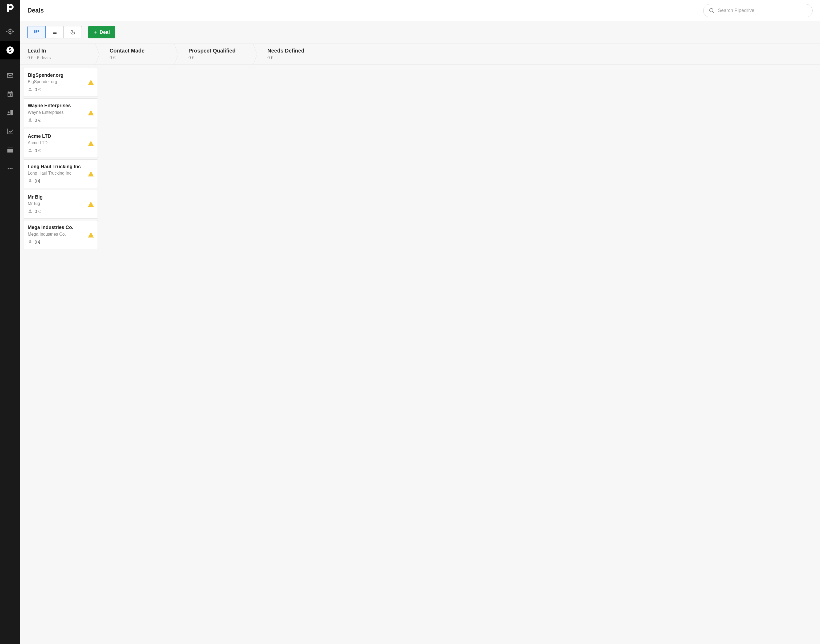  I want to click on sidebar-item-products, so click(10, 150).